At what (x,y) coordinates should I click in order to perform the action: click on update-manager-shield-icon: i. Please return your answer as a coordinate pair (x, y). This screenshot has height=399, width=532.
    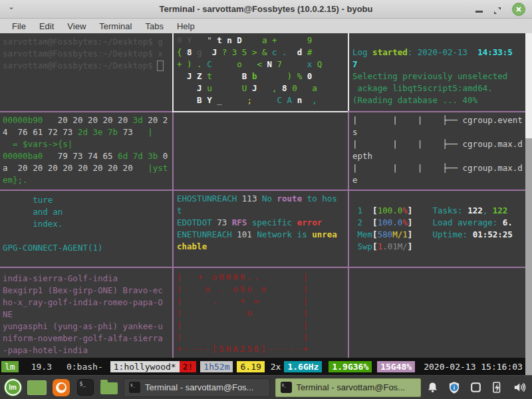
    Looking at the image, I should click on (454, 388).